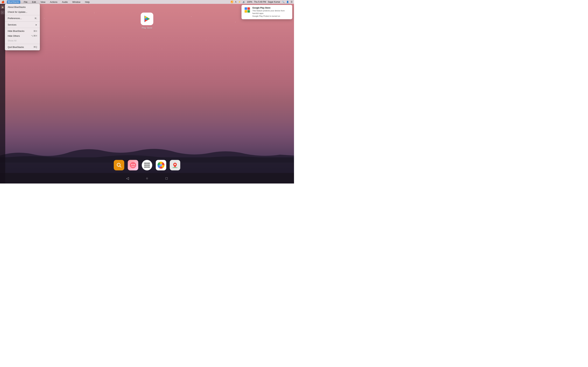  I want to click on battery-level: 100%, so click(250, 2).